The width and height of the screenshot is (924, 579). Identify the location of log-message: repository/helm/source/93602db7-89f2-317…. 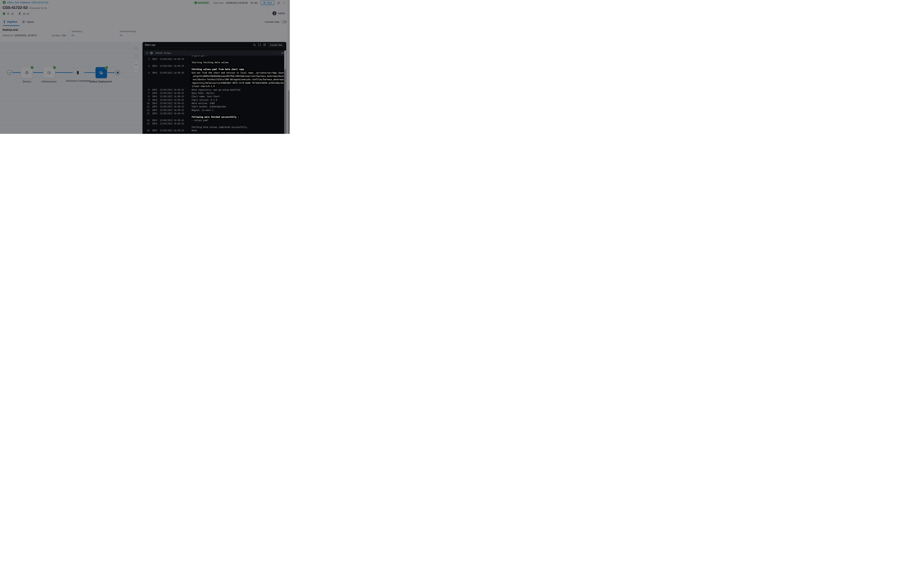
(237, 83).